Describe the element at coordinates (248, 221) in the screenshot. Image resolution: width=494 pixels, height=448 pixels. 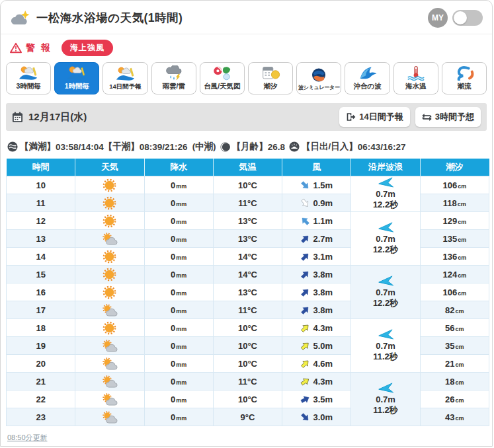
I see `forecast-row: 12 0mm13°C1.1m 0.7m12.2秒129cm` at that location.